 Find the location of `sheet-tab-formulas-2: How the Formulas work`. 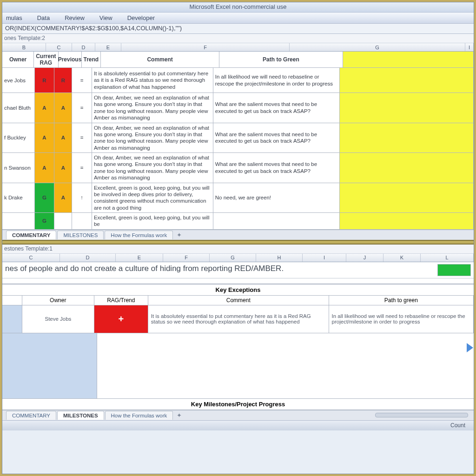

sheet-tab-formulas-2: How the Formulas work is located at coordinates (139, 416).